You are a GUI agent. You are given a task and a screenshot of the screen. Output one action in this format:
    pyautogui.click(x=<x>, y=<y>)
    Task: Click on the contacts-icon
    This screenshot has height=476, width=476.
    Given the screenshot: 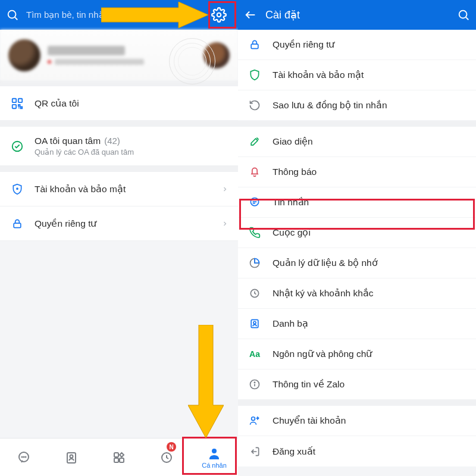 What is the action you would take?
    pyautogui.click(x=255, y=324)
    